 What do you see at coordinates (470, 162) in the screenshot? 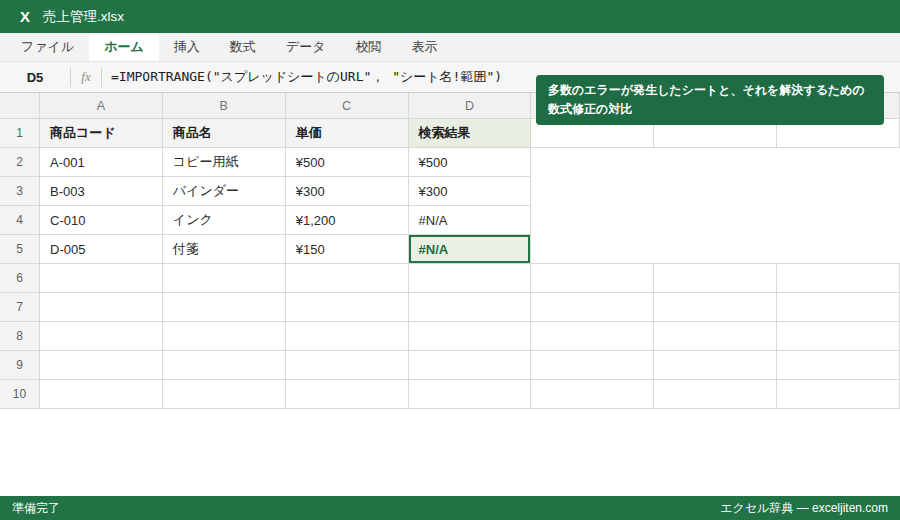
I see `cell-D2: ¥500` at bounding box center [470, 162].